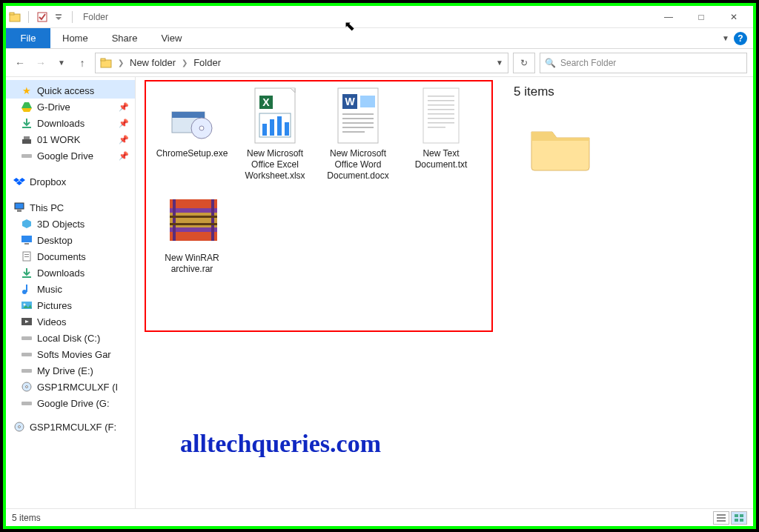 This screenshot has height=532, width=759. What do you see at coordinates (70, 156) in the screenshot?
I see `nav-google-drive-qa: Google Drive📌` at bounding box center [70, 156].